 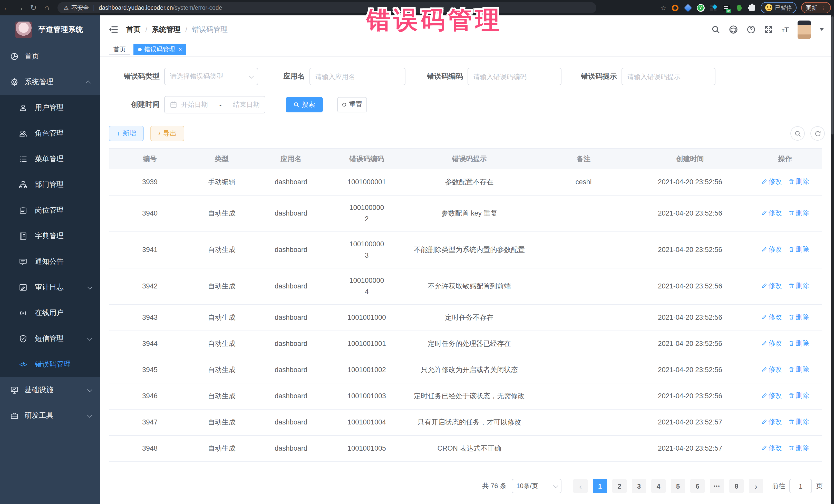 What do you see at coordinates (833, 260) in the screenshot?
I see `window-scrollbar` at bounding box center [833, 260].